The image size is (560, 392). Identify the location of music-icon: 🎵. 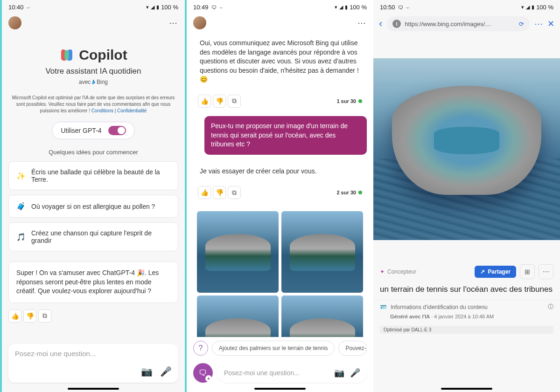
(21, 237).